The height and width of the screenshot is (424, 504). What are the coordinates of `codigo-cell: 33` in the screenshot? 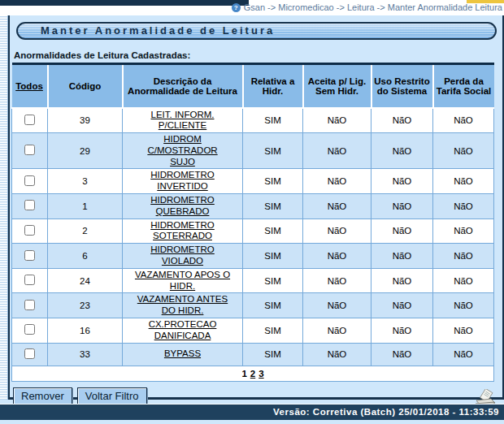 It's located at (85, 354).